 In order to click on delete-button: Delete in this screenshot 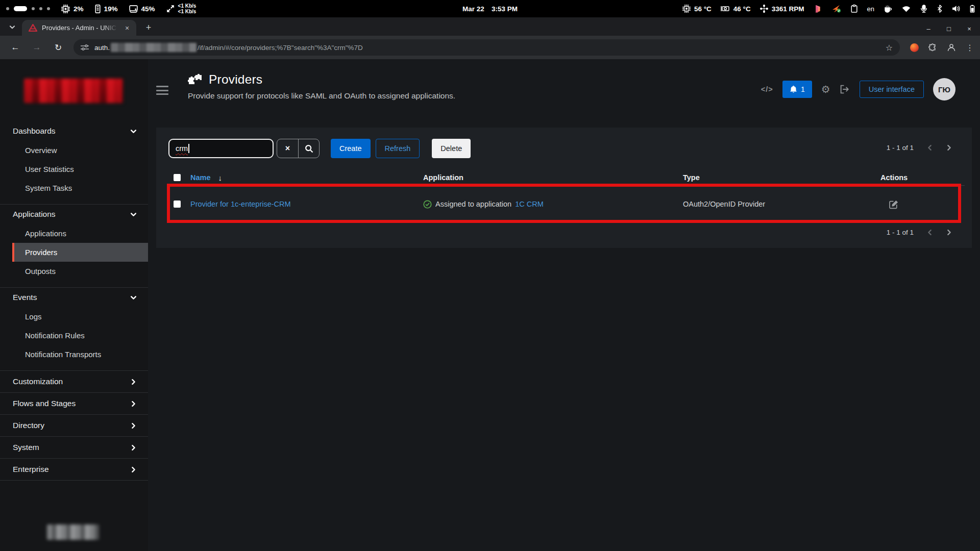, I will do `click(451, 148)`.